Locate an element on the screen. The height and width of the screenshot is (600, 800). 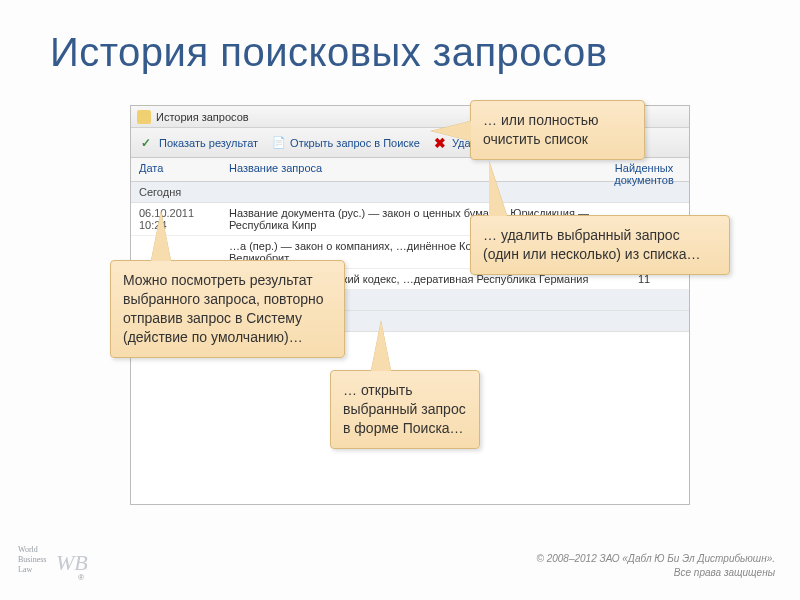
cell-date: 06.10.2011 10:24 is located at coordinates (176, 219).